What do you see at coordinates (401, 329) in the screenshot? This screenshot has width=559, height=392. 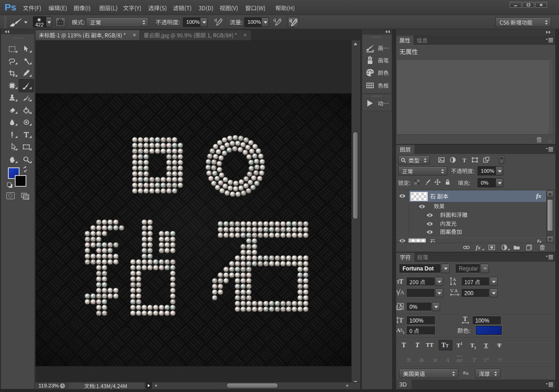 I see `svg-text: a` at bounding box center [401, 329].